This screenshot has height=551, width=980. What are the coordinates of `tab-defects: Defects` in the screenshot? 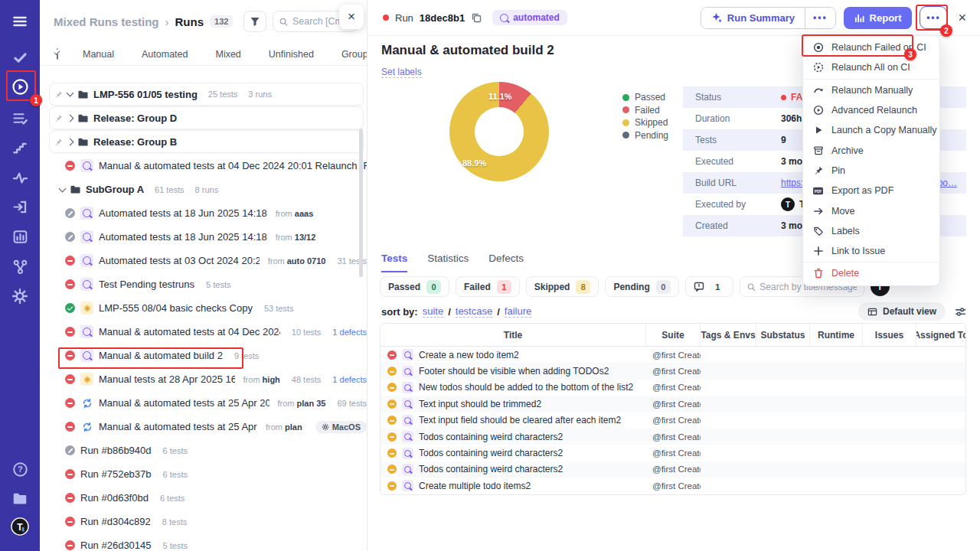 It's located at (506, 262).